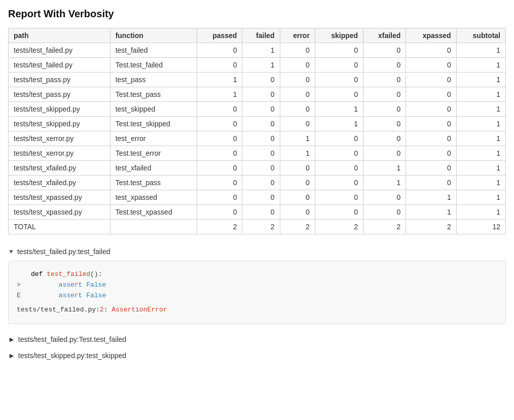  Describe the element at coordinates (22, 275) in the screenshot. I see `code-prefix-blank` at that location.